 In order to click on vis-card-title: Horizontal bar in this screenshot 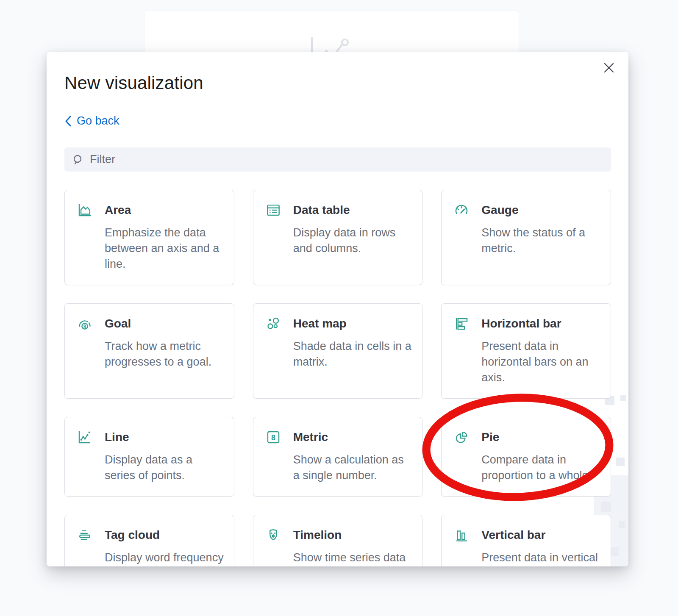, I will do `click(521, 324)`.